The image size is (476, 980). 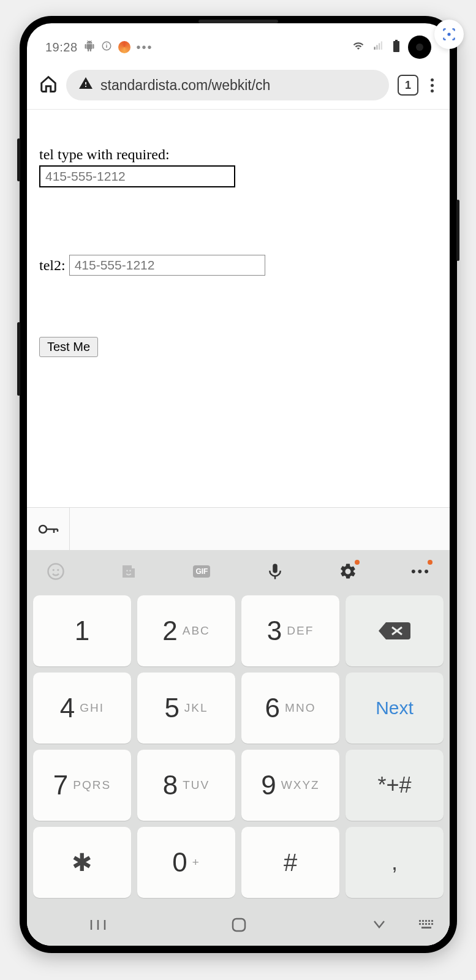 What do you see at coordinates (239, 926) in the screenshot?
I see `nav-home-icon` at bounding box center [239, 926].